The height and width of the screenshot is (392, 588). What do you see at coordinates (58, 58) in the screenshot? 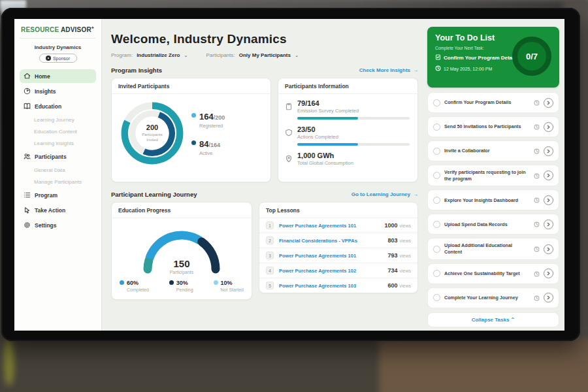
I see `sponsor-badge: Sponsor` at bounding box center [58, 58].